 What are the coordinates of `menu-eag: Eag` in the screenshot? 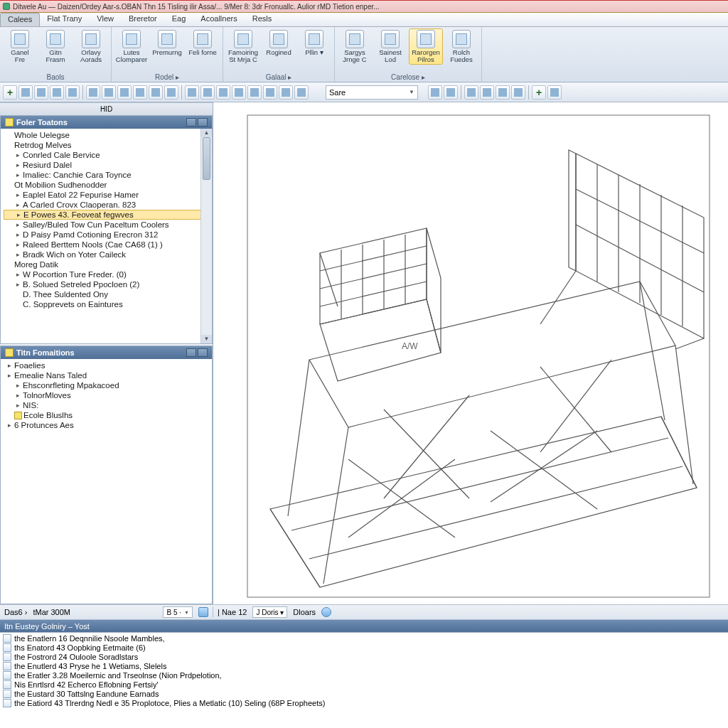 It's located at (179, 20).